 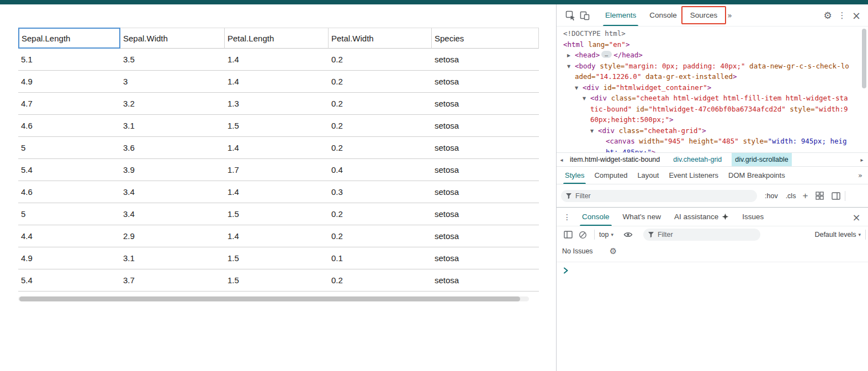 What do you see at coordinates (771, 196) in the screenshot?
I see `toggle-hover-state-button: :hov` at bounding box center [771, 196].